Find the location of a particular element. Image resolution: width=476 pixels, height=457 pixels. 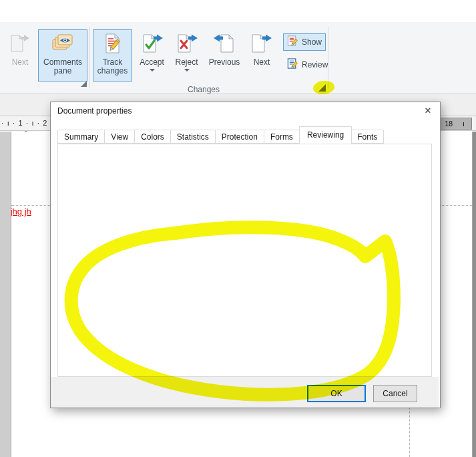

reject-dropdown-arrow is located at coordinates (187, 70).